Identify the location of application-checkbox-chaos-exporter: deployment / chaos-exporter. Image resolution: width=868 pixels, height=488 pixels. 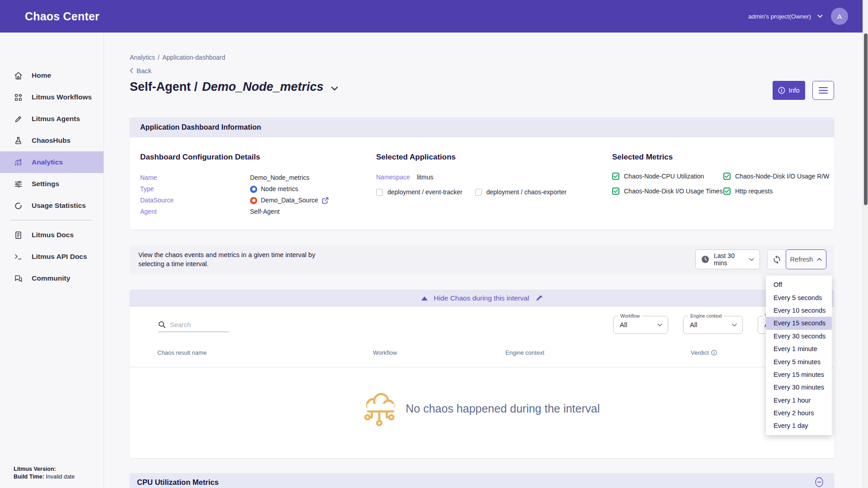
(521, 192).